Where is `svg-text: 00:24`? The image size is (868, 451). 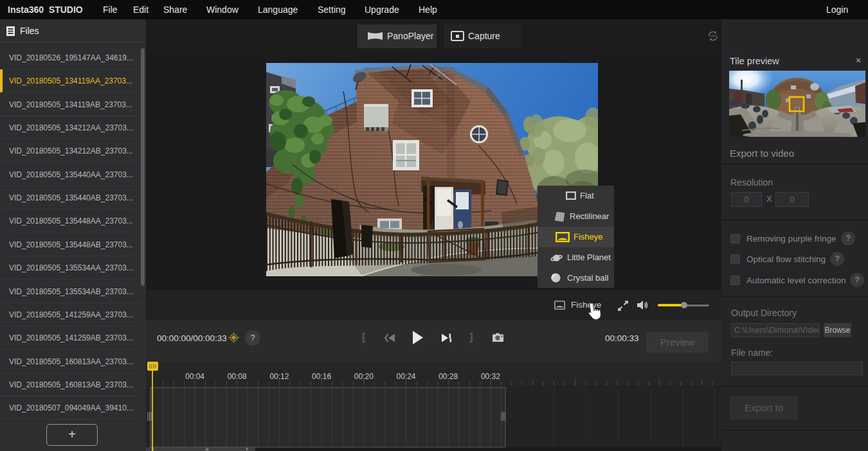 svg-text: 00:24 is located at coordinates (406, 376).